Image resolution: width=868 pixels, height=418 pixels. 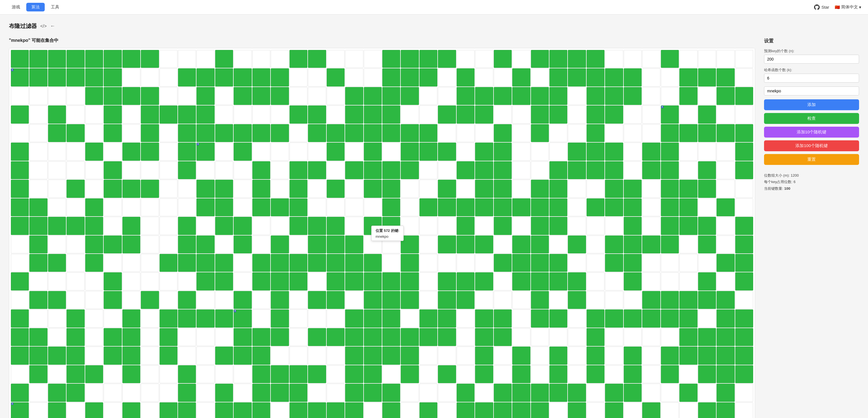 What do you see at coordinates (43, 26) in the screenshot?
I see `code-icon: </>` at bounding box center [43, 26].